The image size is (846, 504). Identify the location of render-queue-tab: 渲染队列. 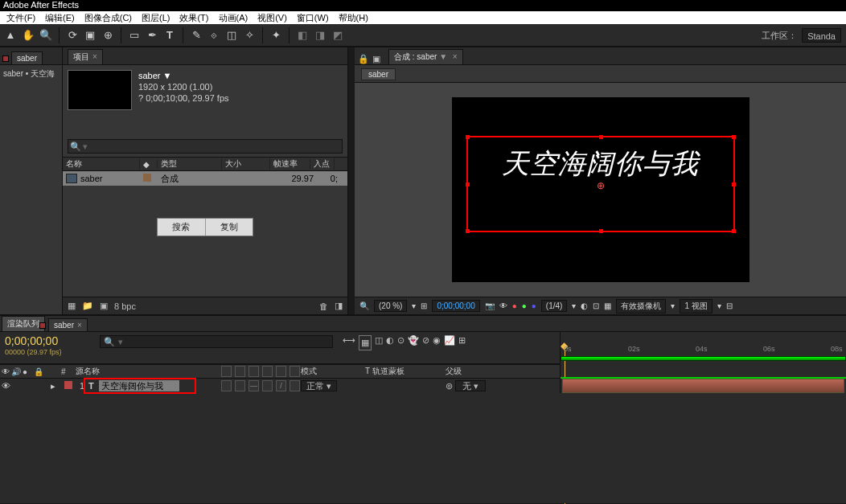
(23, 323).